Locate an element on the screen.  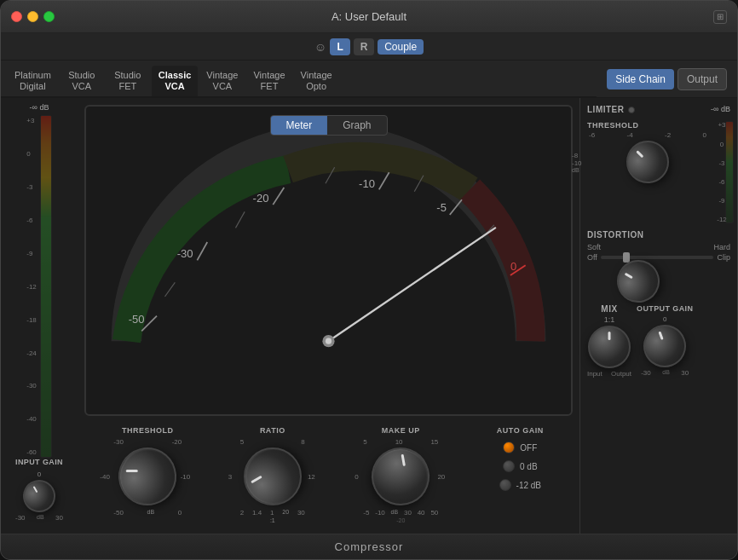
tab-studio-vca: StudioVCA is located at coordinates (82, 81).